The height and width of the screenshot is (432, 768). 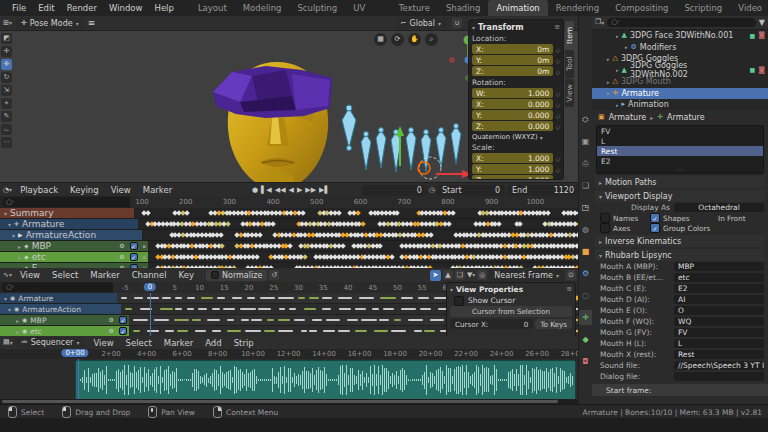 I want to click on filter-icon: ▼▾, so click(x=471, y=276).